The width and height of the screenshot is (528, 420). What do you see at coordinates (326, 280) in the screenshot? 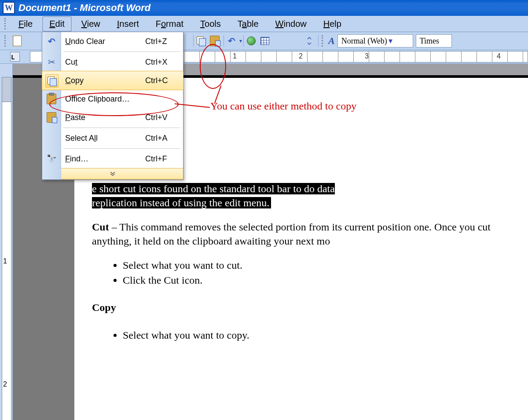
I see `list-item: Click the Cut icon.` at bounding box center [326, 280].